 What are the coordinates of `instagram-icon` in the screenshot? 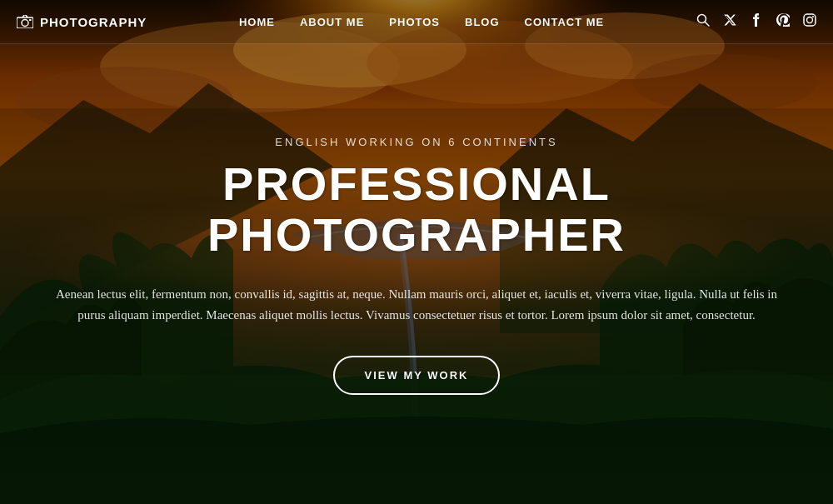 It's located at (810, 22).